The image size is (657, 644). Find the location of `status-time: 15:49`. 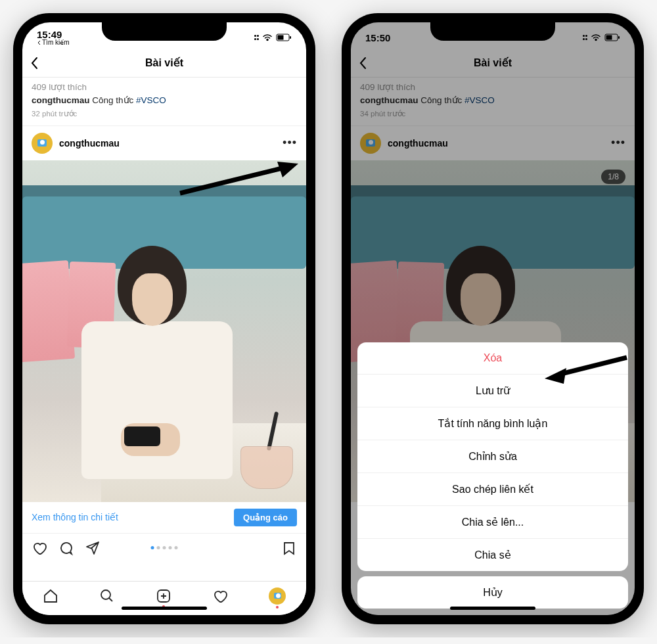

status-time: 15:49 is located at coordinates (53, 34).